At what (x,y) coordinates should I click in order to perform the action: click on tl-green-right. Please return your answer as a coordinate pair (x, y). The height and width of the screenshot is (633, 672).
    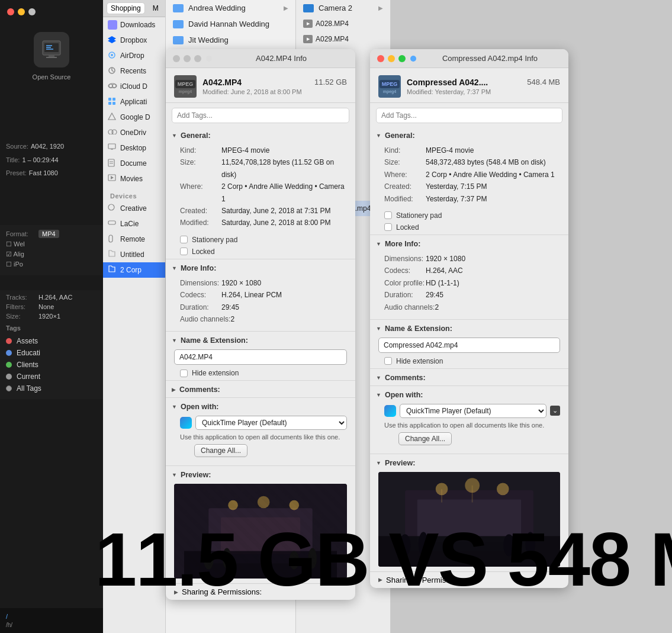
    Looking at the image, I should click on (402, 59).